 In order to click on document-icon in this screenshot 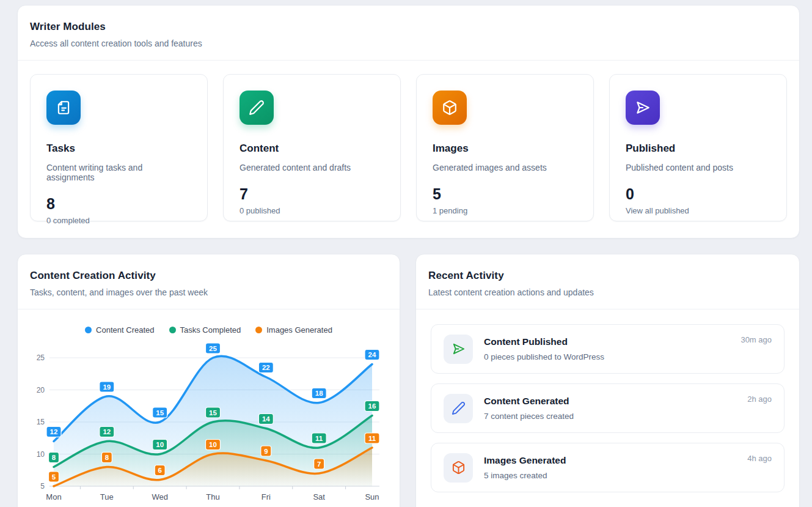, I will do `click(64, 108)`.